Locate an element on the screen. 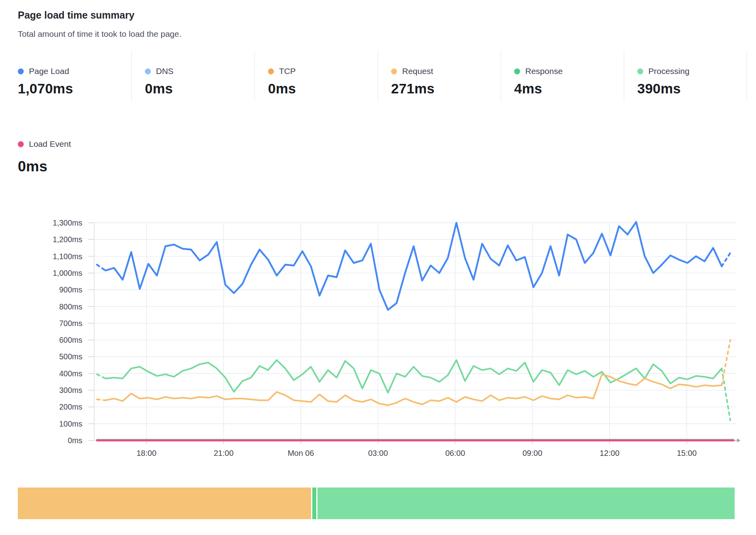 The image size is (756, 535). series-processing is located at coordinates (414, 377).